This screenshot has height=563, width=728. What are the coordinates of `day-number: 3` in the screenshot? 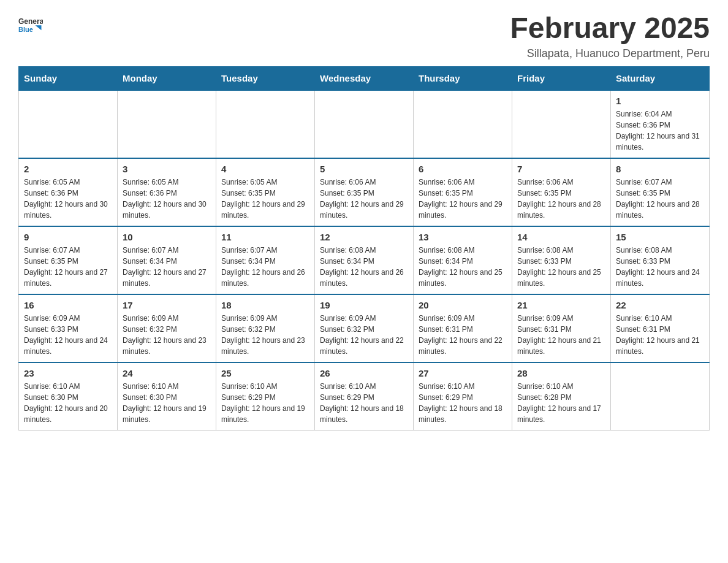 It's located at (167, 169).